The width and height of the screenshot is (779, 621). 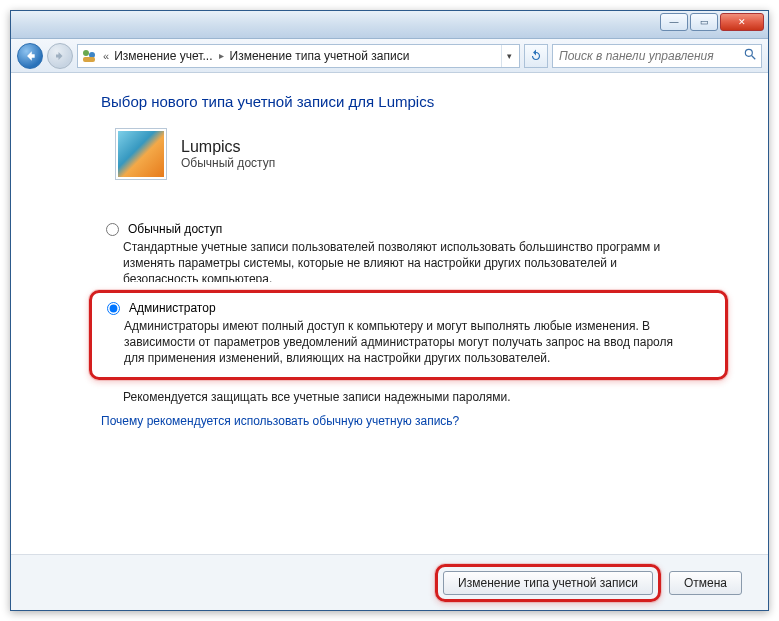 What do you see at coordinates (390, 582) in the screenshot?
I see `footer: Изменение типа учетной записи Отмена` at bounding box center [390, 582].